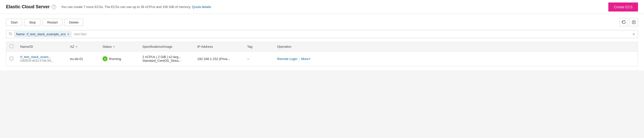 This screenshot has height=138, width=644. Describe the element at coordinates (83, 59) in the screenshot. I see `instance-az: eu-de-01` at that location.